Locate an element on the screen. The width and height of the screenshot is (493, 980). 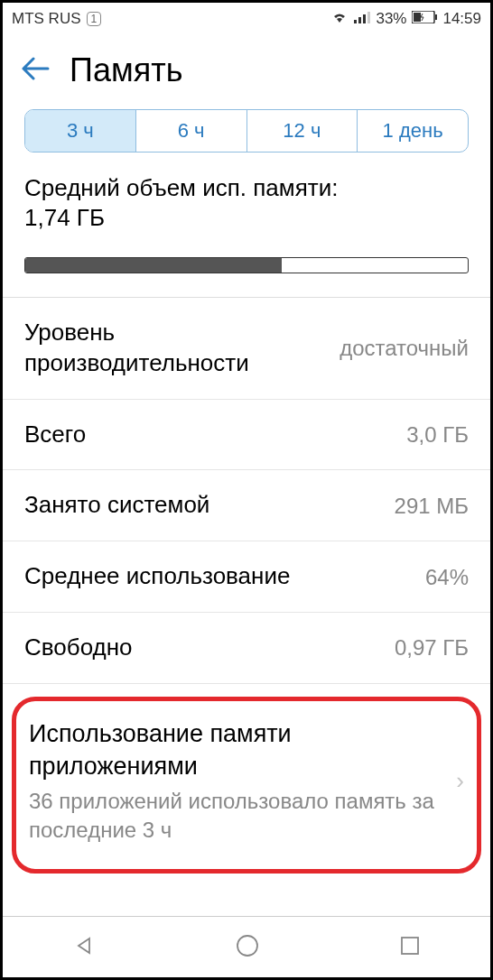
time-range-tabs: 3 ч 6 ч 12 ч 1 день is located at coordinates (246, 131).